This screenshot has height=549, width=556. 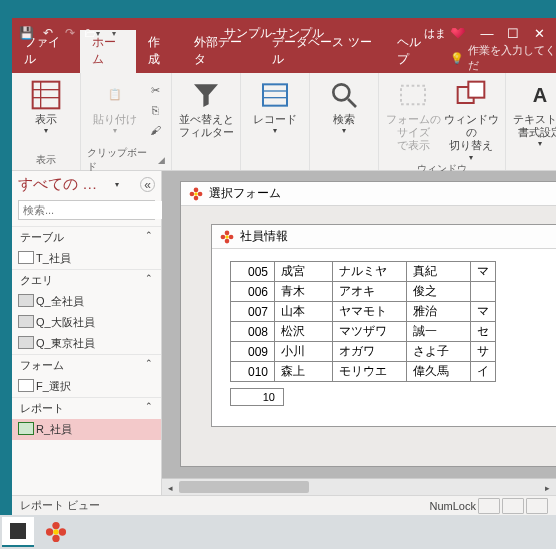 What do you see at coordinates (170, 487) in the screenshot?
I see `scroll-left-icon: ◂` at bounding box center [170, 487].